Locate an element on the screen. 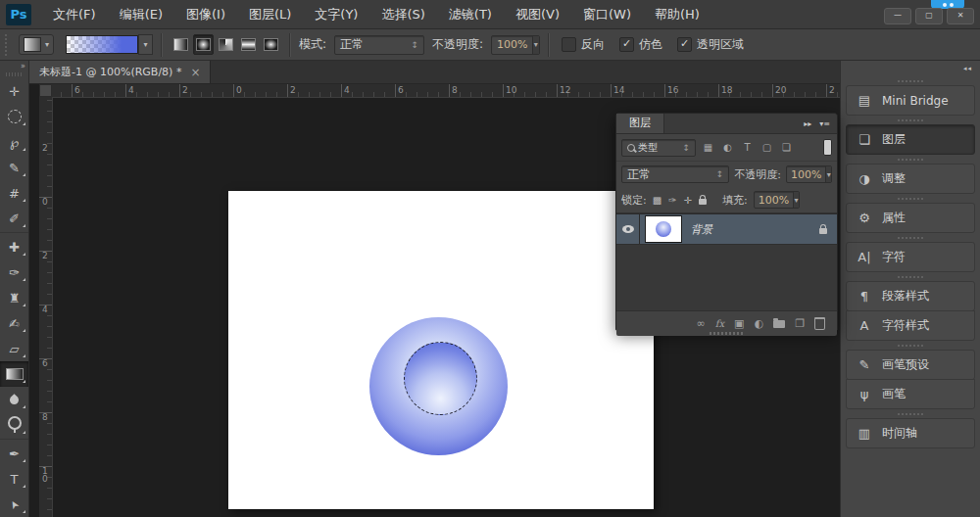  quick-selection-tool: ✎ is located at coordinates (14, 167).